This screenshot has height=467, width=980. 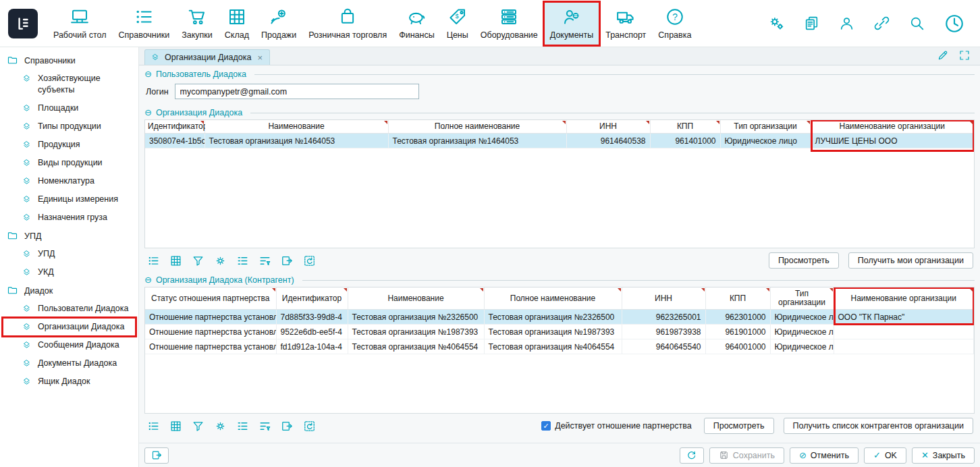 What do you see at coordinates (944, 456) in the screenshot?
I see `close-button: ✕Закрыть` at bounding box center [944, 456].